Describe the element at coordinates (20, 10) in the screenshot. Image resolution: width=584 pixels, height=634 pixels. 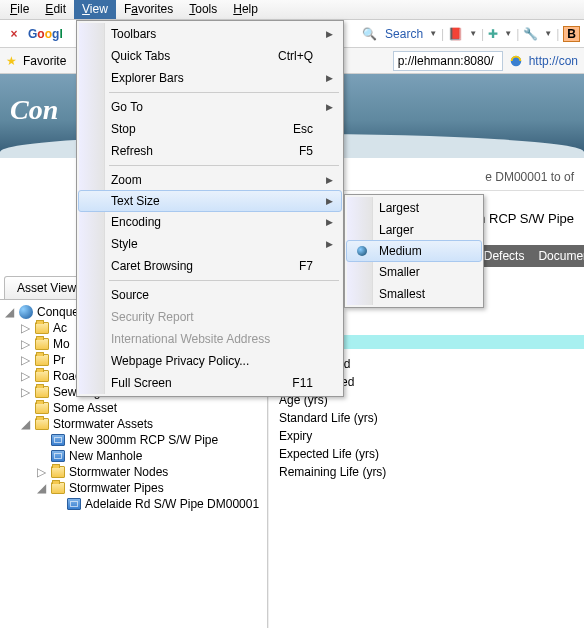
I see `menu-file: File` at that location.